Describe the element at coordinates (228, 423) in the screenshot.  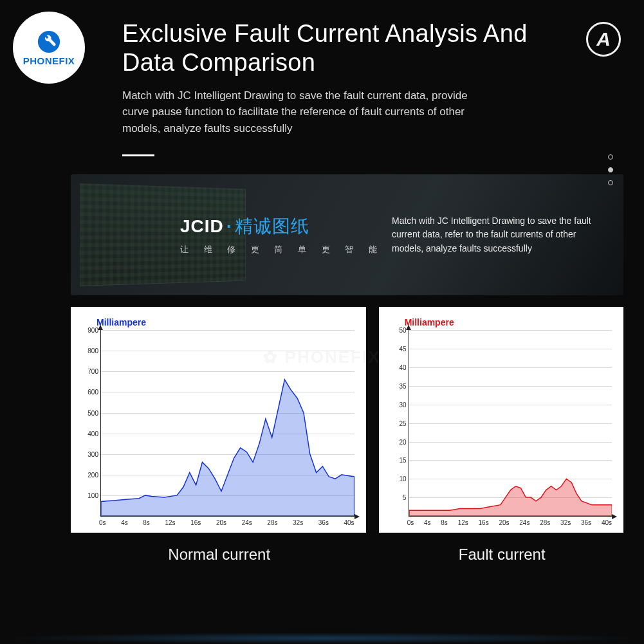
I see `plot-area-normal: 100200300400500600700800900` at that location.